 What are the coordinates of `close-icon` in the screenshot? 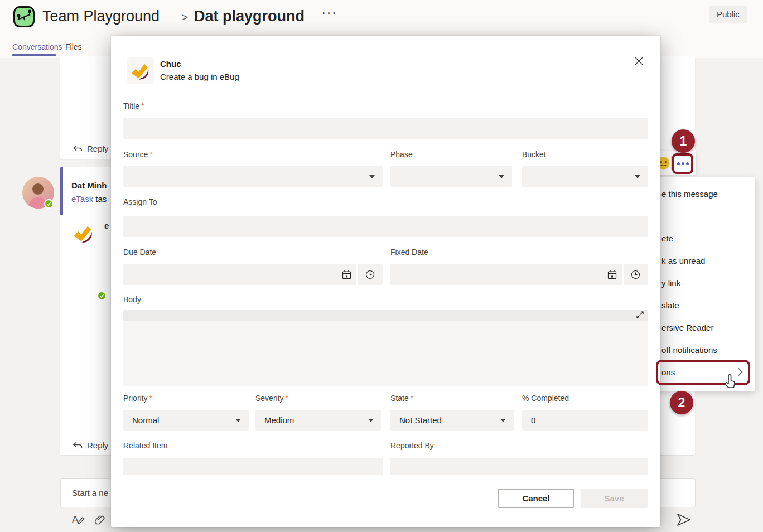 It's located at (639, 61).